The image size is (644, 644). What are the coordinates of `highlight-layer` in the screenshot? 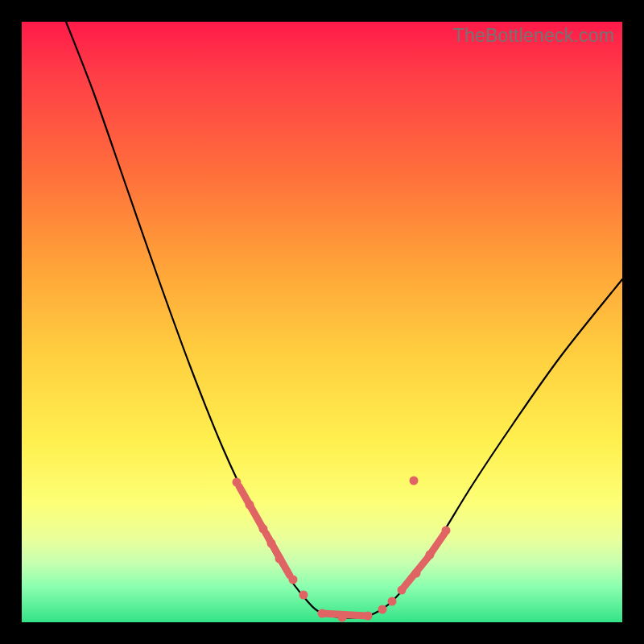 It's located at (341, 549).